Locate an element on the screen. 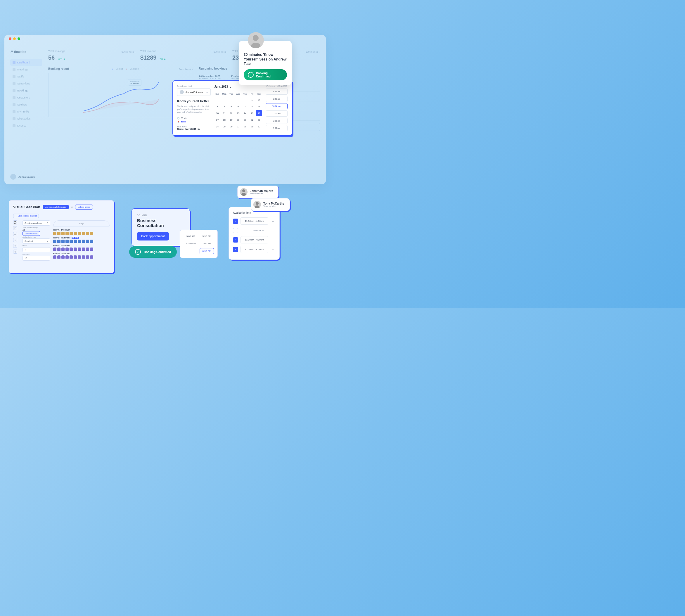 The width and height of the screenshot is (685, 616). user-profile: Adrian Nassek is located at coordinates (22, 177).